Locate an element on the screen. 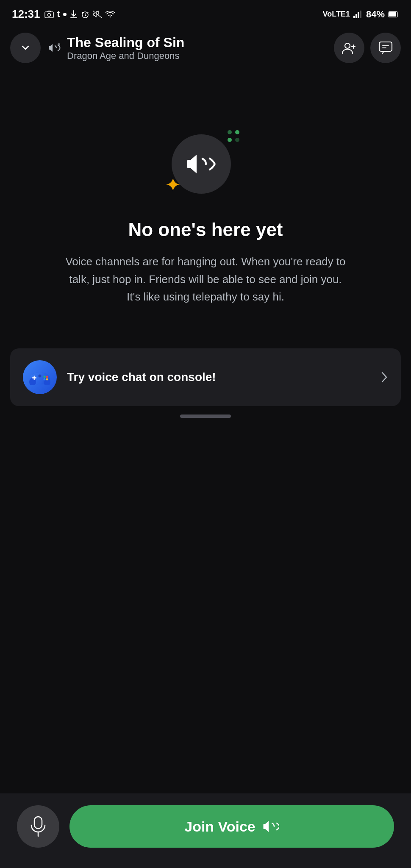 The image size is (411, 868). status-right: VoLTE1 84% is located at coordinates (361, 14).